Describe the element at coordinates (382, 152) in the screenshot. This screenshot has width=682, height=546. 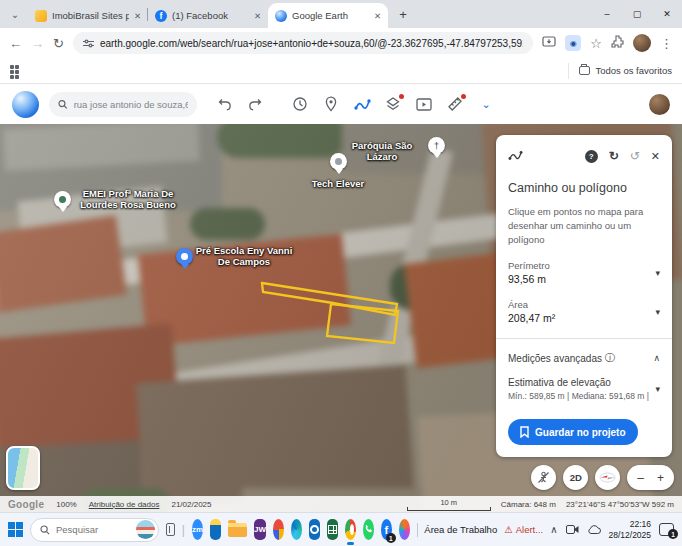
I see `poi-label-paroquia: Paróquia São Lázaro` at that location.